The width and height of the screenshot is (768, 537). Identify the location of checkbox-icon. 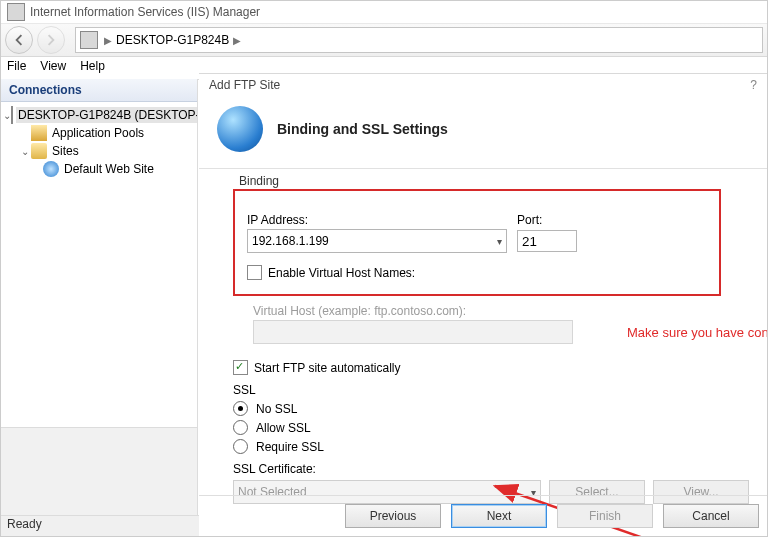
(254, 272).